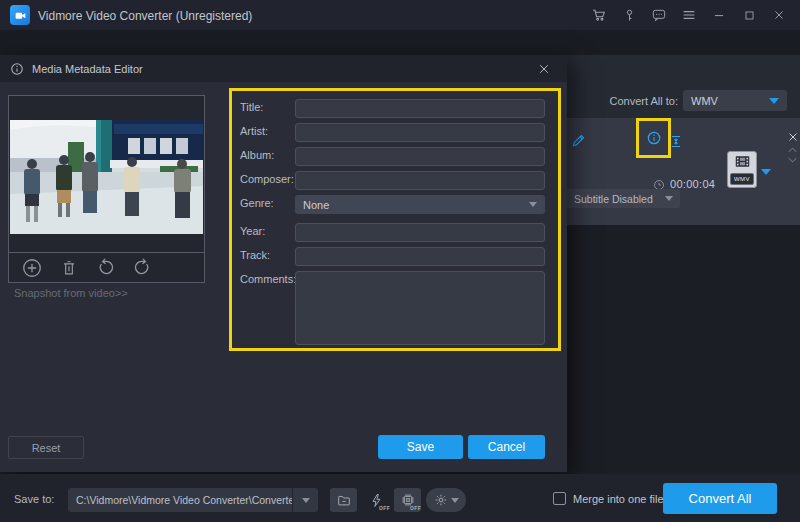  What do you see at coordinates (742, 162) in the screenshot?
I see `filmstrip-icon` at bounding box center [742, 162].